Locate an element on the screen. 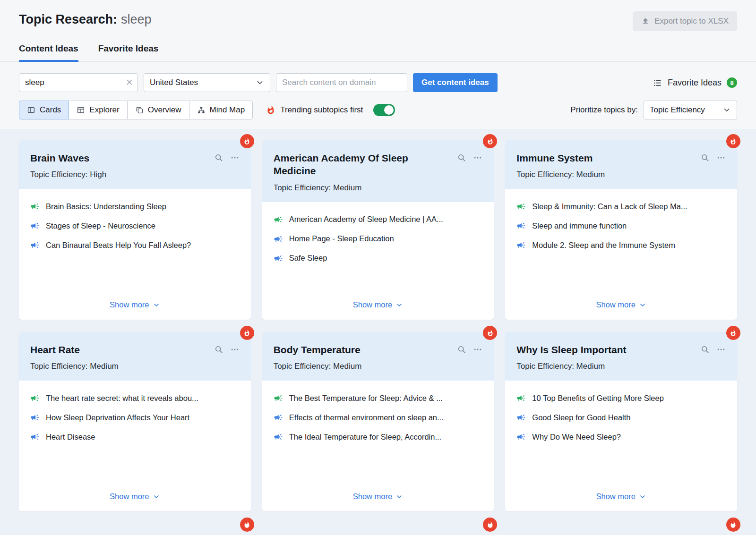 Image resolution: width=756 pixels, height=535 pixels. item-text: Why Do We Need Sleep? is located at coordinates (576, 437).